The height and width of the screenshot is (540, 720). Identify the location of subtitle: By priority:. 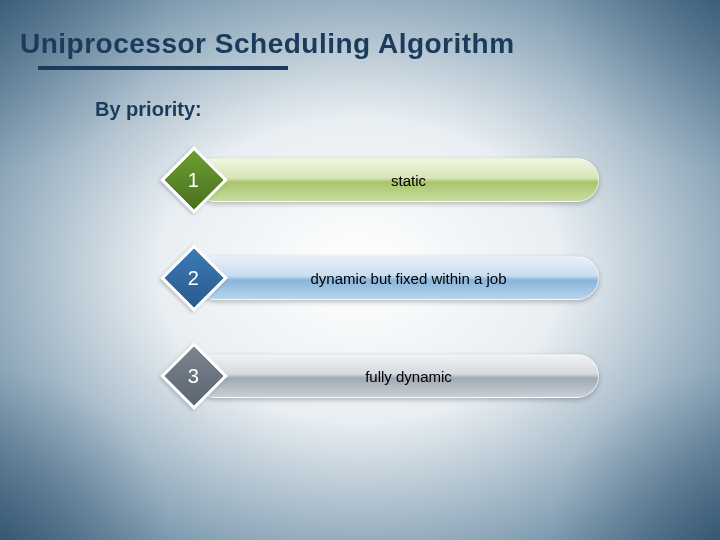
(398, 110).